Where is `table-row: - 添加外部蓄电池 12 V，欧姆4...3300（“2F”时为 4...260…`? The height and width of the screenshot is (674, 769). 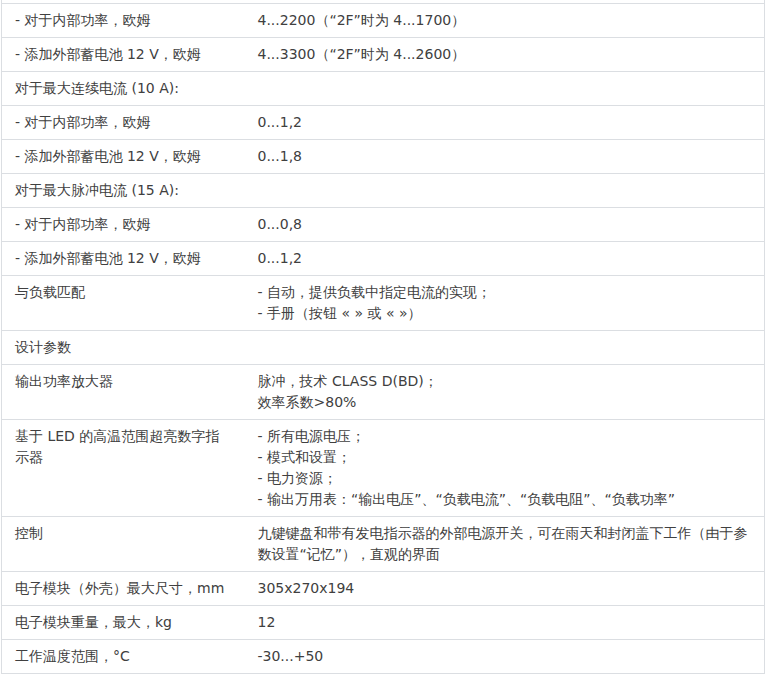
table-row: - 添加外部蓄电池 12 V，欧姆4...3300（“2F”时为 4...260… is located at coordinates (384, 55).